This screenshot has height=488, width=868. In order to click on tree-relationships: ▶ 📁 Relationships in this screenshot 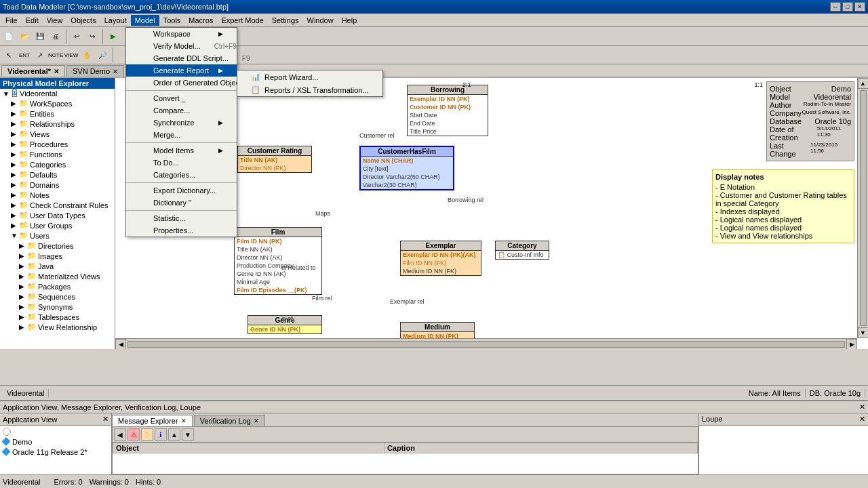, I will do `click(57, 123)`.